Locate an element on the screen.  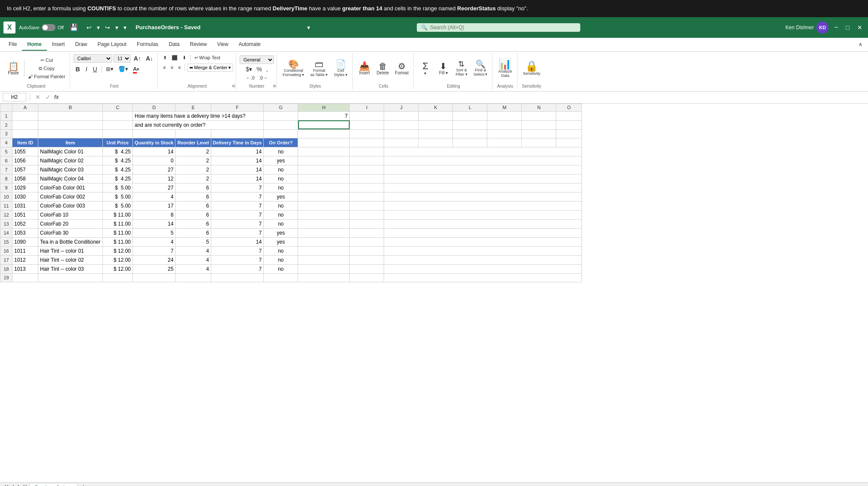
top-align-button: ⬆ is located at coordinates (165, 58).